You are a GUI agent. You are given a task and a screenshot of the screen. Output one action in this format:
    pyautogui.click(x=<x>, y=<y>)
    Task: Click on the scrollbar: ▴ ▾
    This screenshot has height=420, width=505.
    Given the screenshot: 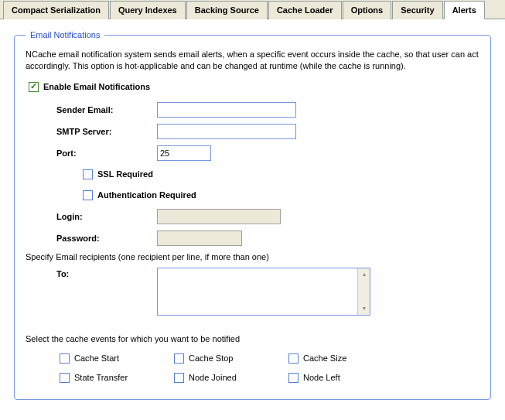 What is the action you would take?
    pyautogui.click(x=363, y=292)
    